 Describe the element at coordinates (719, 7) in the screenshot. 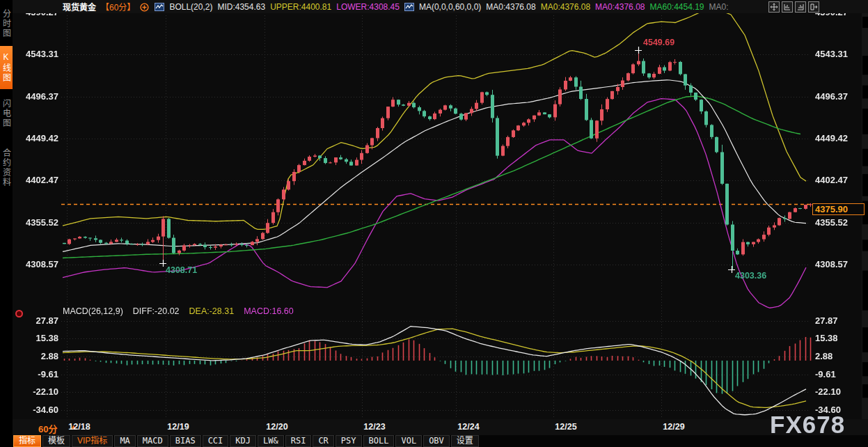

I see `ma0-empty: MA0:` at that location.